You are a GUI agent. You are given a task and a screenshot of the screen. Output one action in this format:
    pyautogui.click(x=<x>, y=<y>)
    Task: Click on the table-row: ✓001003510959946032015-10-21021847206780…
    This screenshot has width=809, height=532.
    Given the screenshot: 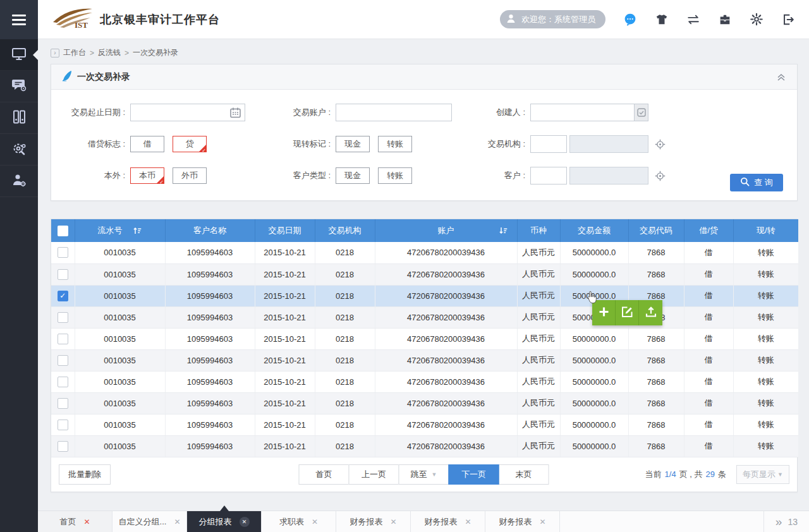 What is the action you would take?
    pyautogui.click(x=425, y=296)
    